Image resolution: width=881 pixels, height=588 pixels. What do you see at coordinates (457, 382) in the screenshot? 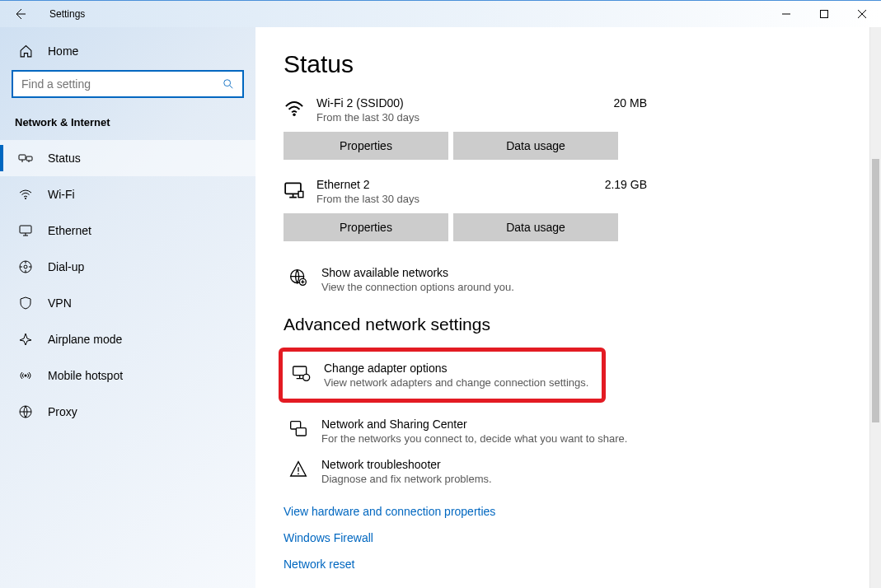
I see `link-sub: View network adapters and change connect…` at bounding box center [457, 382].